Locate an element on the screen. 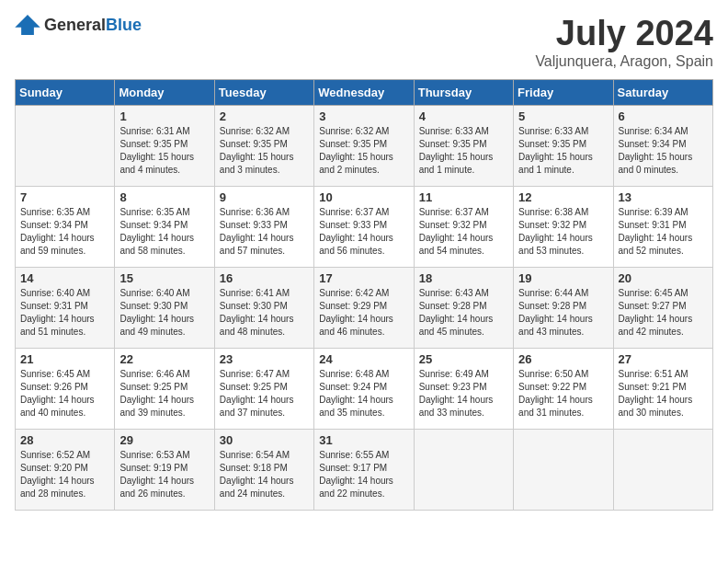  cell-content: Sunrise: 6:35 AMSunset: 9:34 PMDaylight:… is located at coordinates (64, 232).